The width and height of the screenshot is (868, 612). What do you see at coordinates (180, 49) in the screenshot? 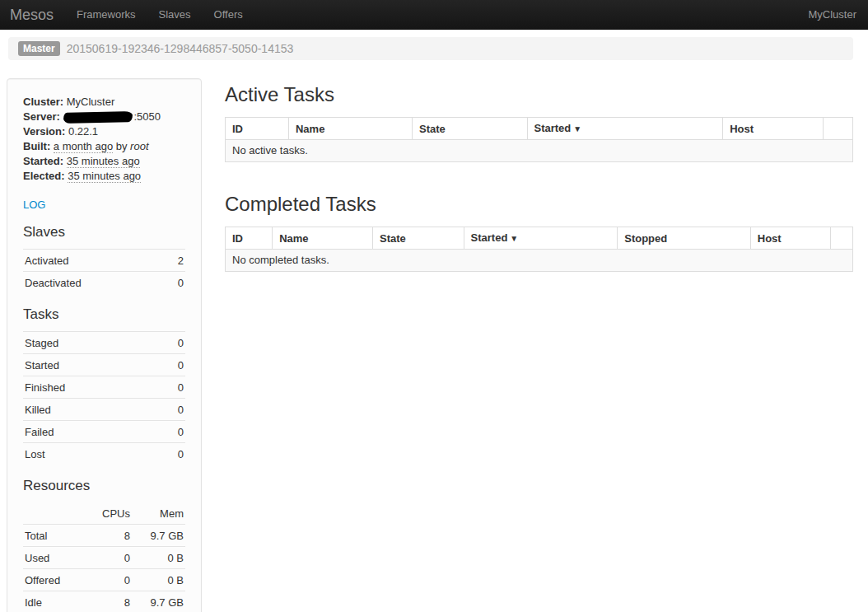
I see `master-id: 20150619-192346-1298446857-5050-14153` at bounding box center [180, 49].